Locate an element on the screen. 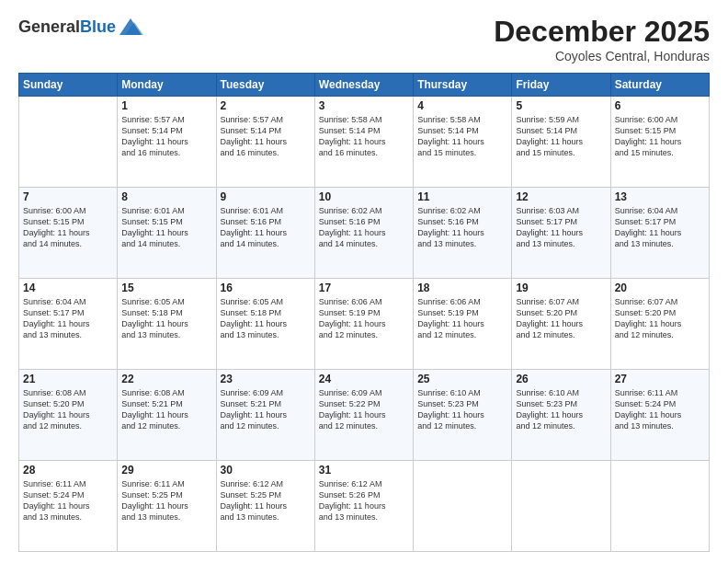  day-number: 13 is located at coordinates (660, 197).